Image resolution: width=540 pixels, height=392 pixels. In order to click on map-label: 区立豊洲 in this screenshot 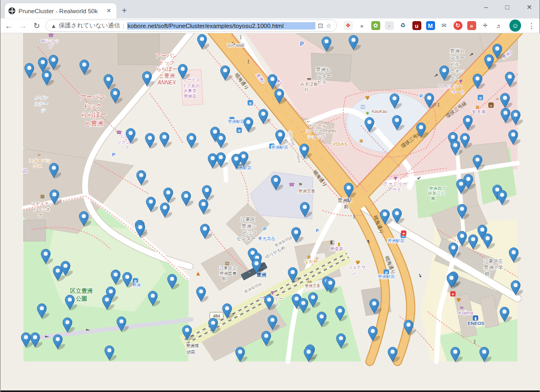, I will do `click(81, 291)`.